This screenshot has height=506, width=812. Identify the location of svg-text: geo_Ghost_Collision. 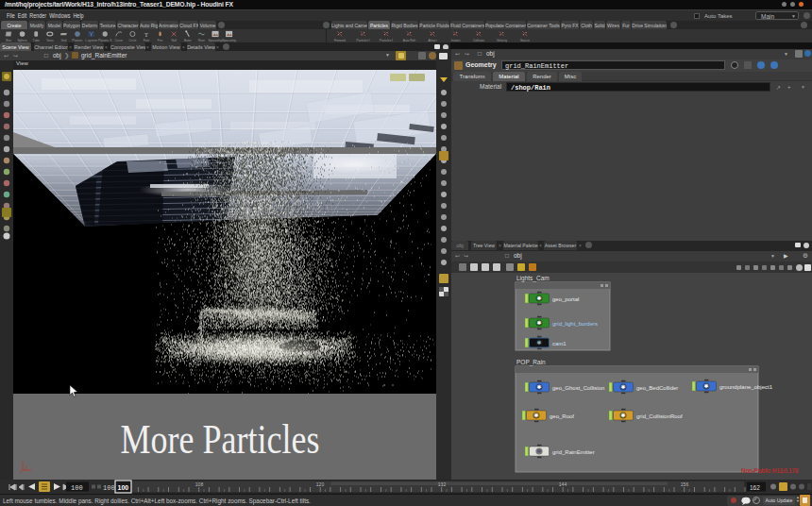
(578, 388).